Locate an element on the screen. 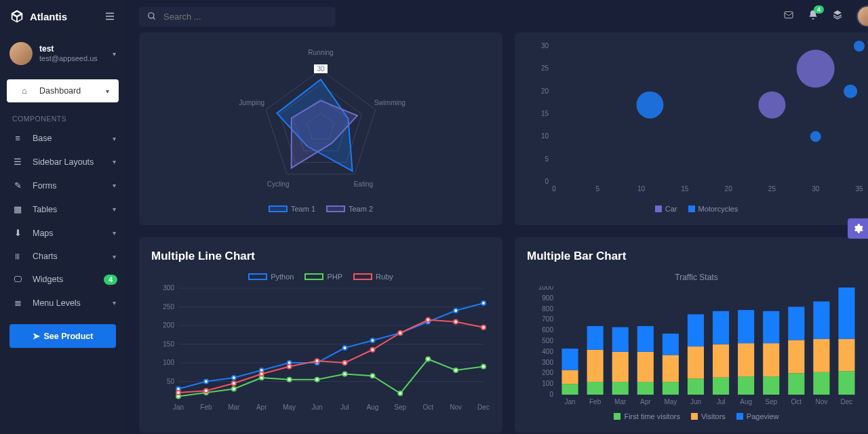  svg-text: Running is located at coordinates (320, 53).